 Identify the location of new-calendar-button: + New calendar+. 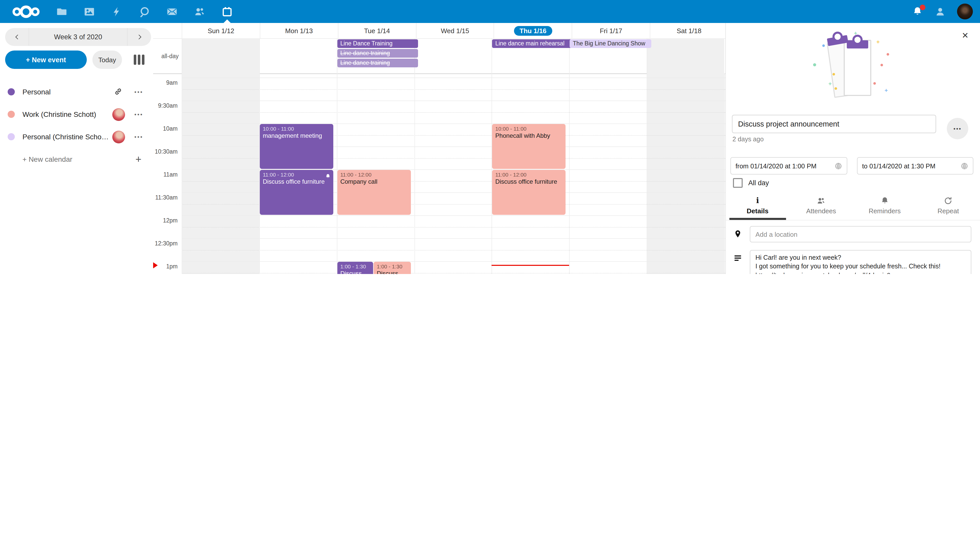
(76, 159).